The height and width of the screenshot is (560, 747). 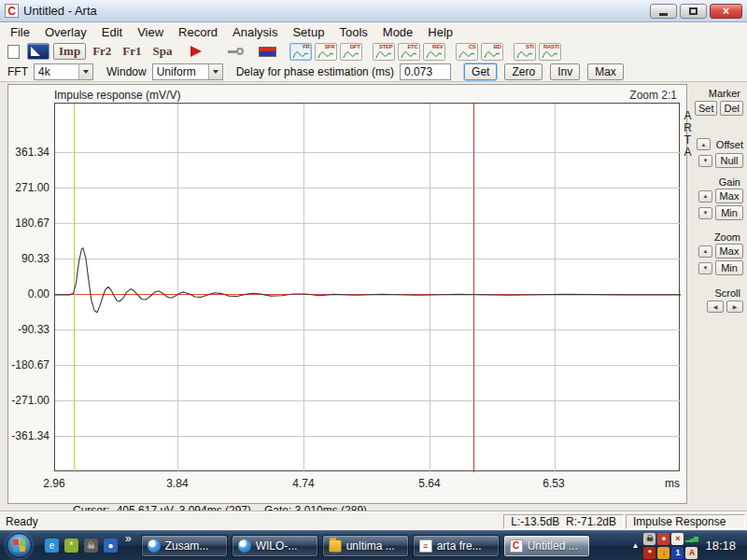 I want to click on max-button: Max, so click(x=605, y=72).